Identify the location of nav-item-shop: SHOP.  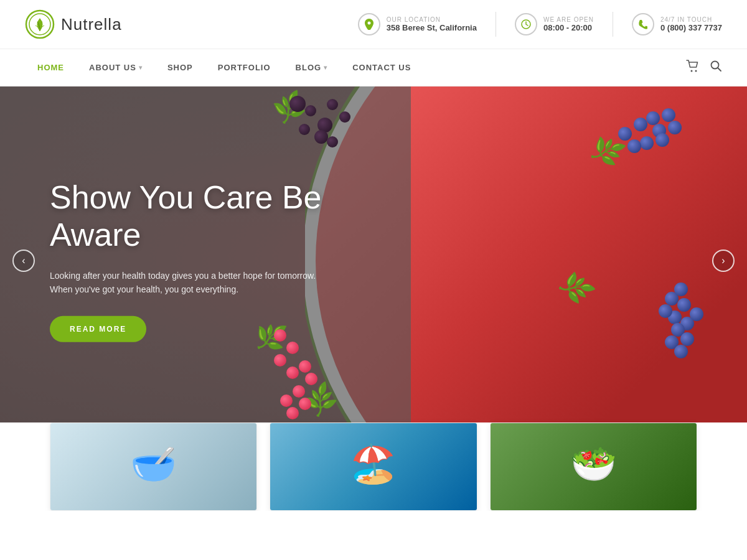
(181, 67).